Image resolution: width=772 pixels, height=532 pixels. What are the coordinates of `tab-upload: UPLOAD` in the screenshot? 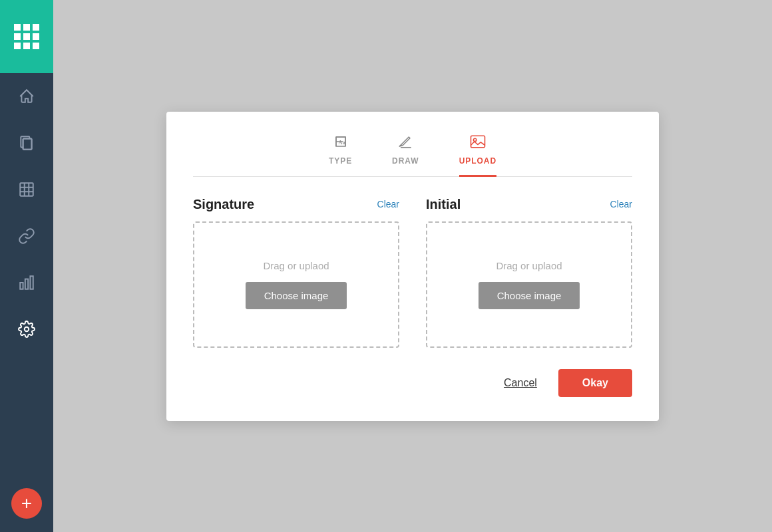 It's located at (478, 154).